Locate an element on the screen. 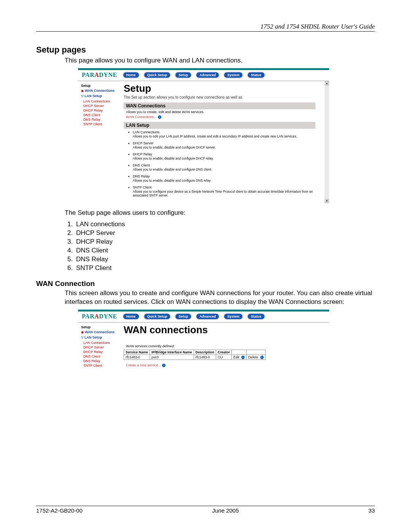 The image size is (411, 532). page-title-setup: Setup is located at coordinates (220, 88).